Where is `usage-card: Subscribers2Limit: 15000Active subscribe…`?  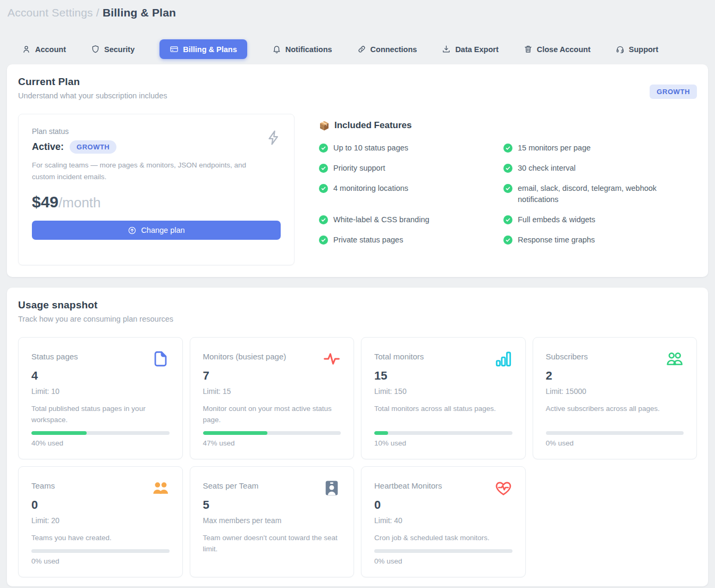
usage-card: Subscribers2Limit: 15000Active subscribe… is located at coordinates (615, 398).